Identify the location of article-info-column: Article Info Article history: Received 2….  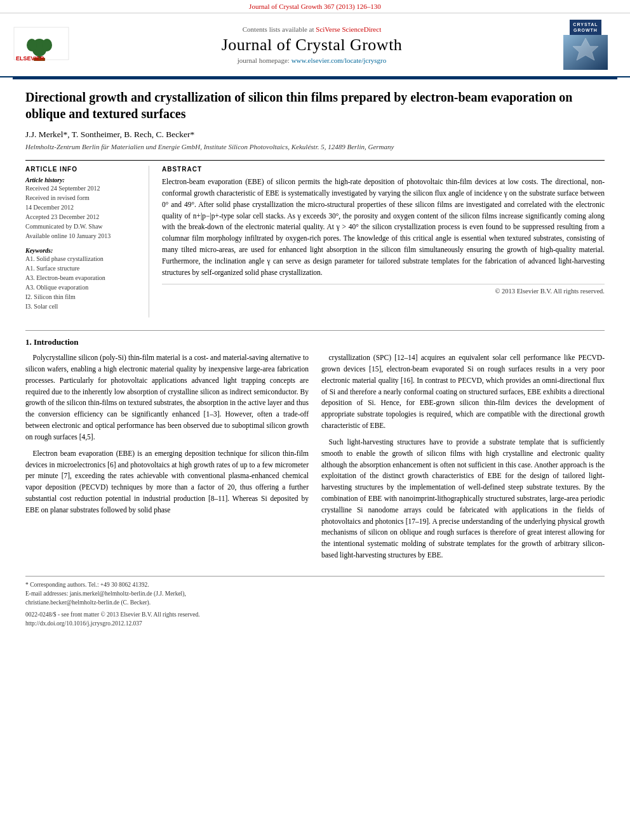
(88, 241).